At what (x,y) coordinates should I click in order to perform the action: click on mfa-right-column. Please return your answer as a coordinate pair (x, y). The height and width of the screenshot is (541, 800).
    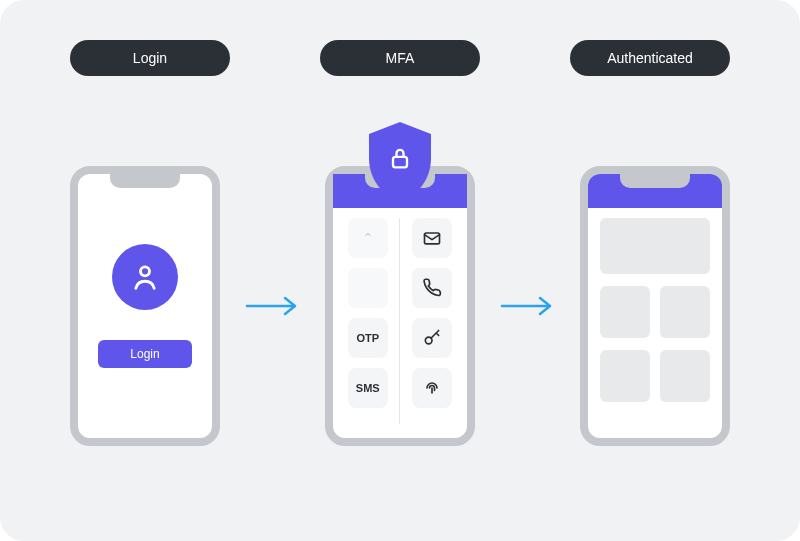
    Looking at the image, I should click on (433, 321).